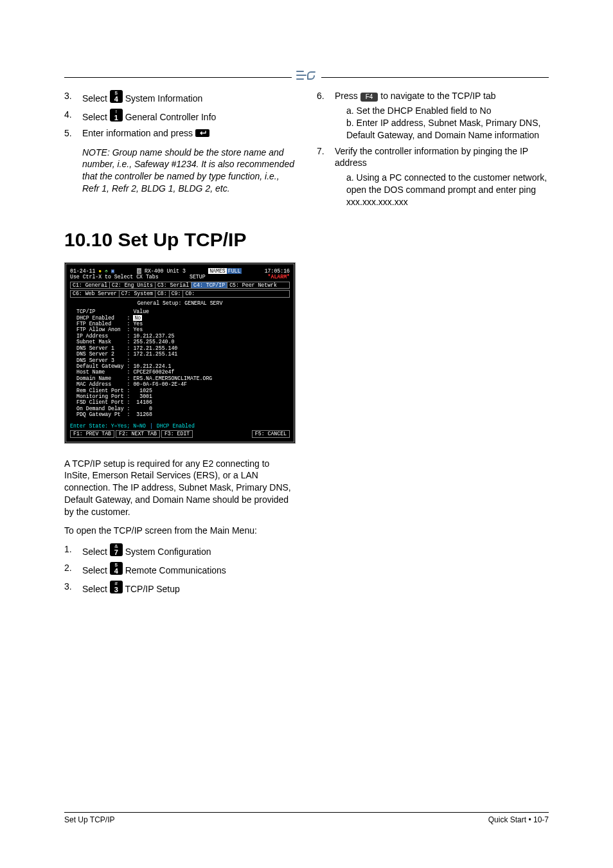 The height and width of the screenshot is (868, 613). I want to click on enter-key-icon, so click(202, 134).